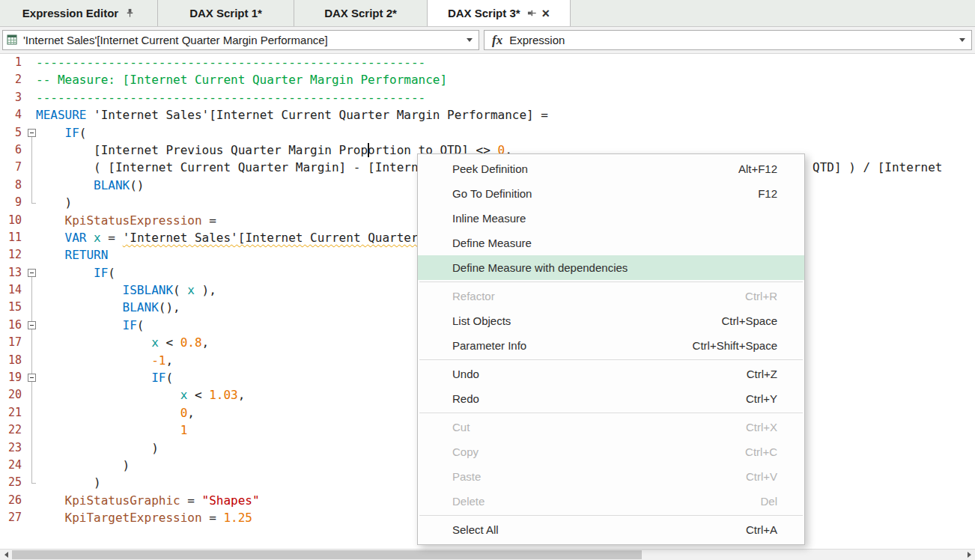 The height and width of the screenshot is (560, 975). Describe the element at coordinates (34, 484) in the screenshot. I see `fold-end-tick` at that location.